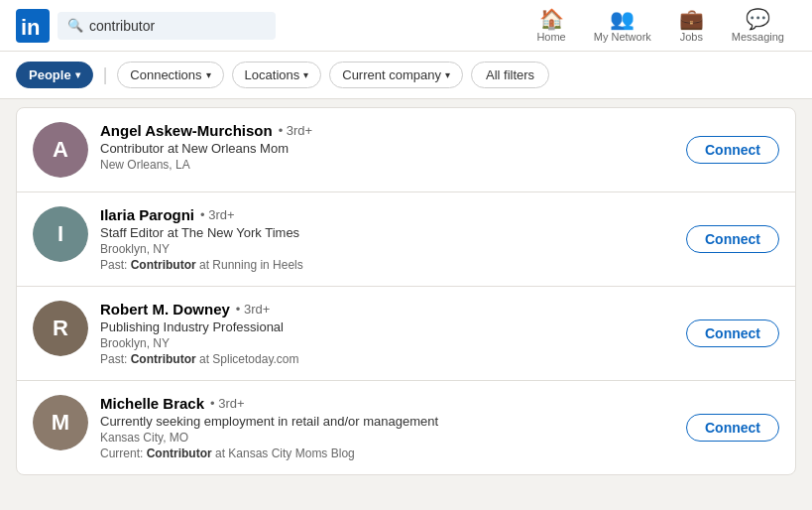  What do you see at coordinates (393, 428) in the screenshot?
I see `person-info: Michelle Brack • 3rd+ Currently seeking …` at bounding box center [393, 428].